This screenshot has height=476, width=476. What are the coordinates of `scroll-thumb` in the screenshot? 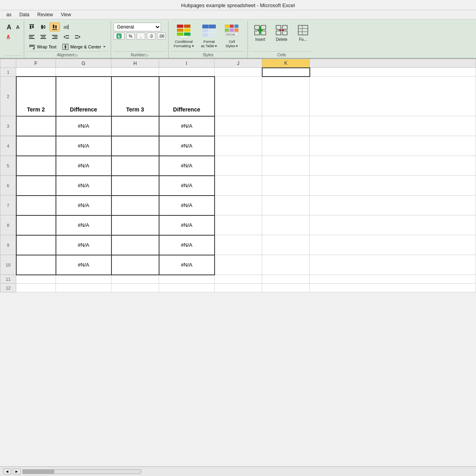 It's located at (38, 472).